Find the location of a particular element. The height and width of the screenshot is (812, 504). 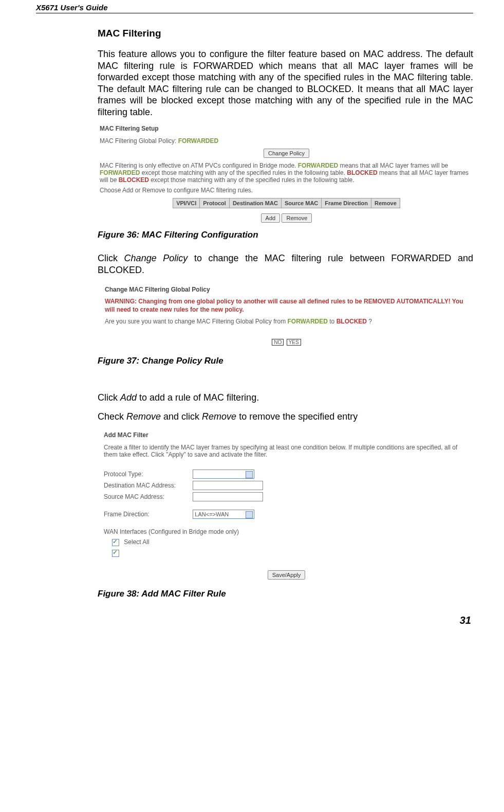

col-remove: Remove is located at coordinates (386, 204).